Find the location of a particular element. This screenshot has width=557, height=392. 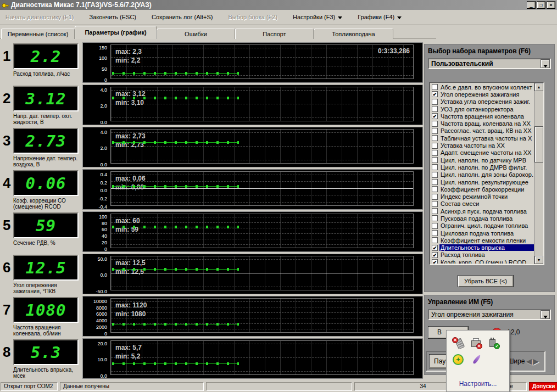

preset-dropdown-button is located at coordinates (545, 64).